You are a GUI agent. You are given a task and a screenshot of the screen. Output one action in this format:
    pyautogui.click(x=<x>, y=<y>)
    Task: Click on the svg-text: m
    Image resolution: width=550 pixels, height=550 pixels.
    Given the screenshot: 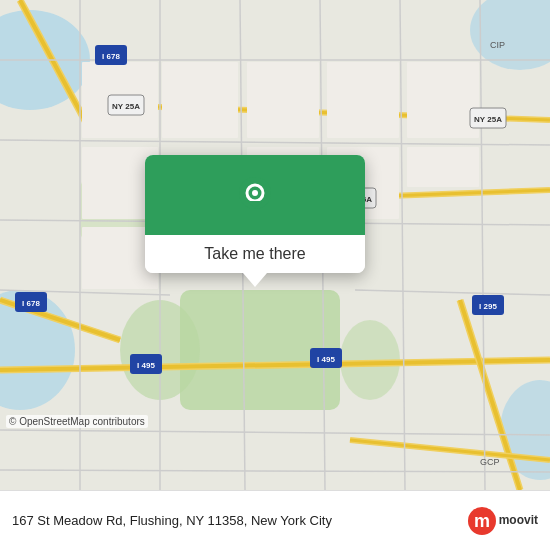 What is the action you would take?
    pyautogui.click(x=482, y=521)
    